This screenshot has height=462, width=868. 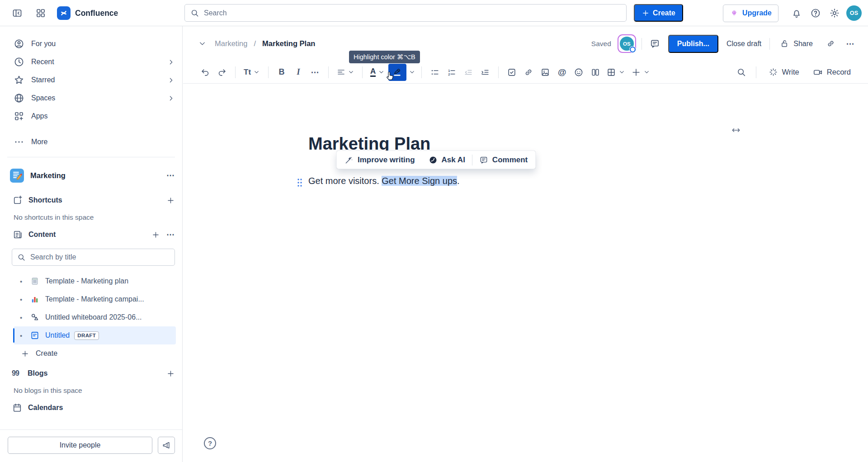 I want to click on settings-button, so click(x=835, y=13).